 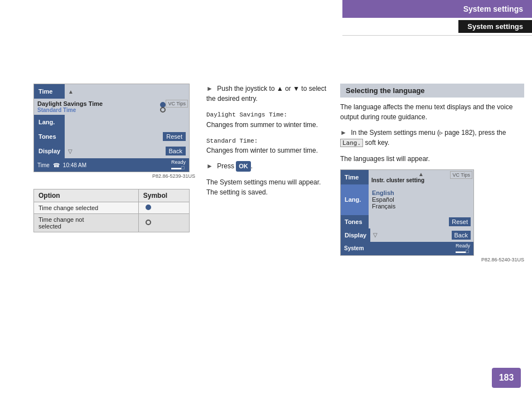 I want to click on lang-fig-caption: P82.86-5240-31US, so click(x=432, y=260).